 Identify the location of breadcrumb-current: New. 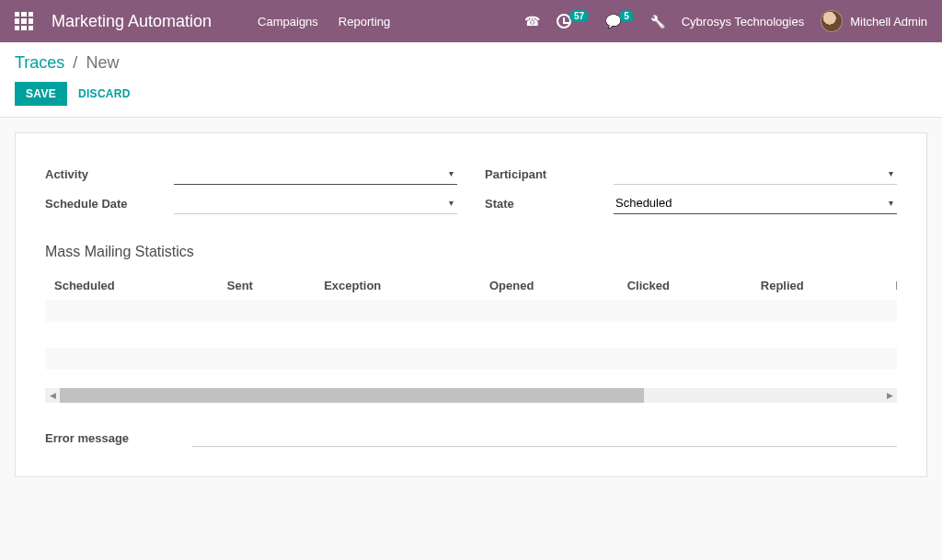
(102, 63).